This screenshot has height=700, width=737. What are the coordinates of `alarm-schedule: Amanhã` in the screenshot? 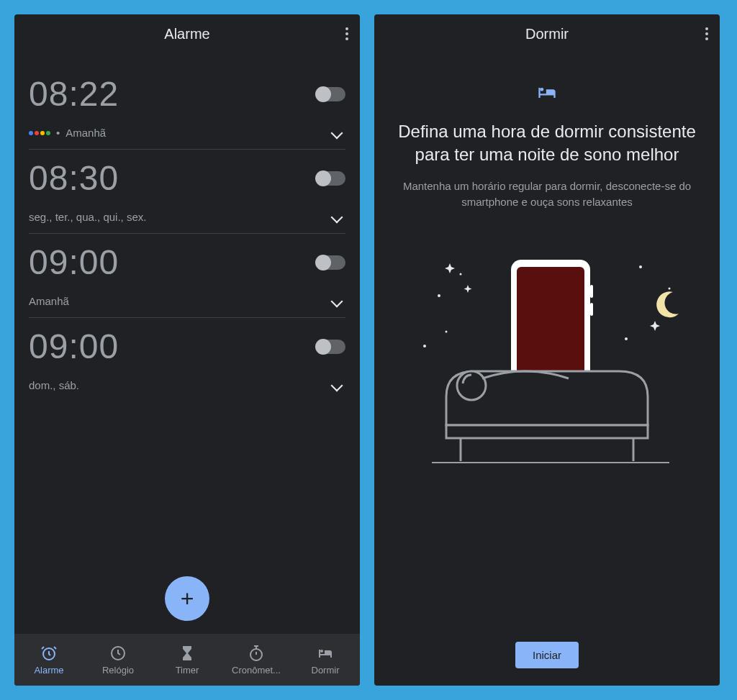 It's located at (49, 301).